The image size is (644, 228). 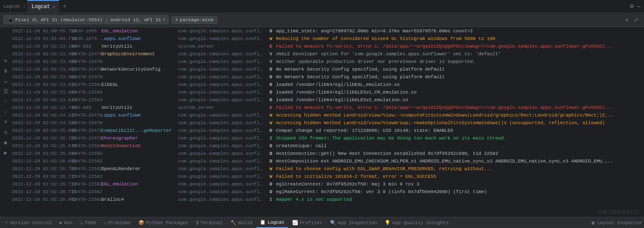 What do you see at coordinates (333, 223) in the screenshot?
I see `tab-icon: 🔍` at bounding box center [333, 223].